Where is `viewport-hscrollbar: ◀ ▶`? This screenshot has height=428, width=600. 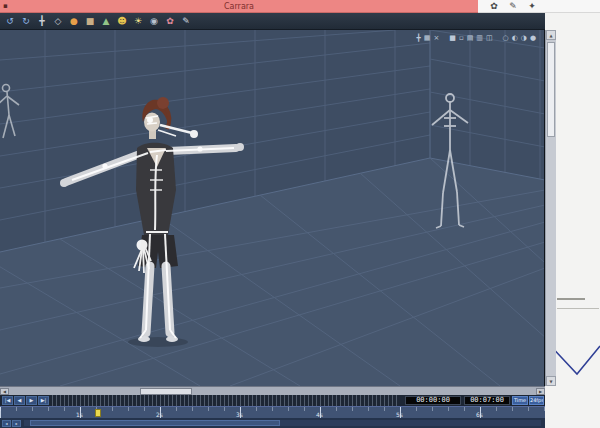 viewport-hscrollbar: ◀ ▶ is located at coordinates (272, 390).